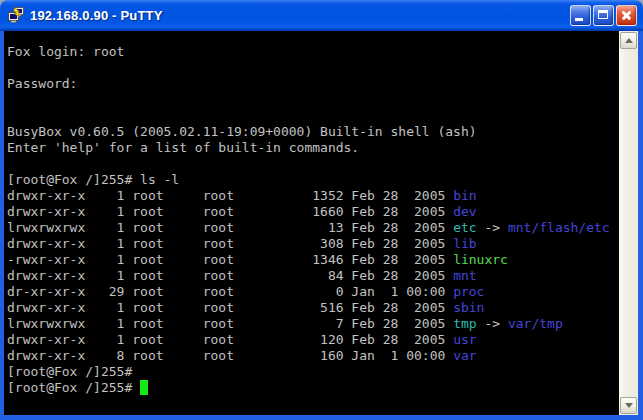 The width and height of the screenshot is (643, 420). Describe the element at coordinates (230, 356) in the screenshot. I see `terminal-text-segment: drwxr-xr-x 8 root root 160 Jan 1 00:00` at that location.